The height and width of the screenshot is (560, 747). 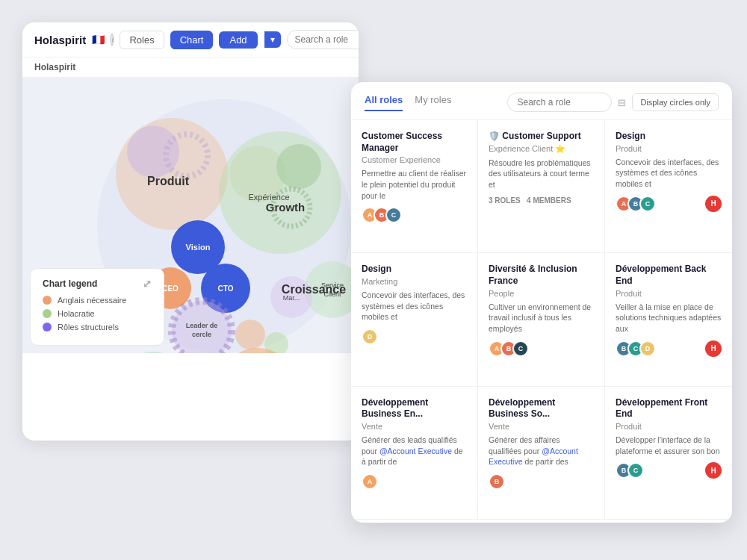 What do you see at coordinates (542, 102) in the screenshot?
I see `roles-header: All roles My roles ⊟ Display circles onl…` at bounding box center [542, 102].